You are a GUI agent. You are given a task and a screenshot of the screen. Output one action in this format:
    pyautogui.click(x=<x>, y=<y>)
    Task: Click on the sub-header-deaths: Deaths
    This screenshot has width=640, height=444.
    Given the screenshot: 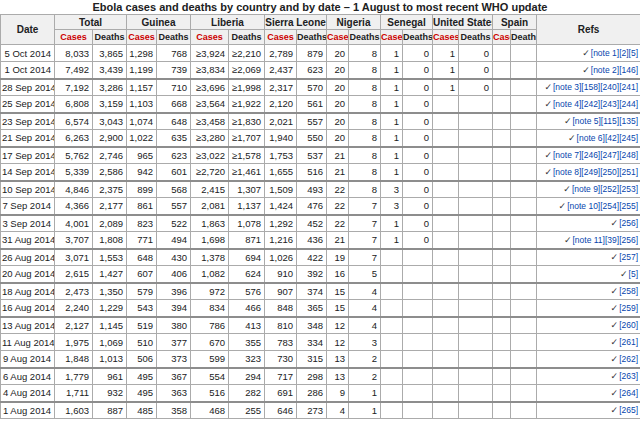 What is the action you would take?
    pyautogui.click(x=365, y=38)
    